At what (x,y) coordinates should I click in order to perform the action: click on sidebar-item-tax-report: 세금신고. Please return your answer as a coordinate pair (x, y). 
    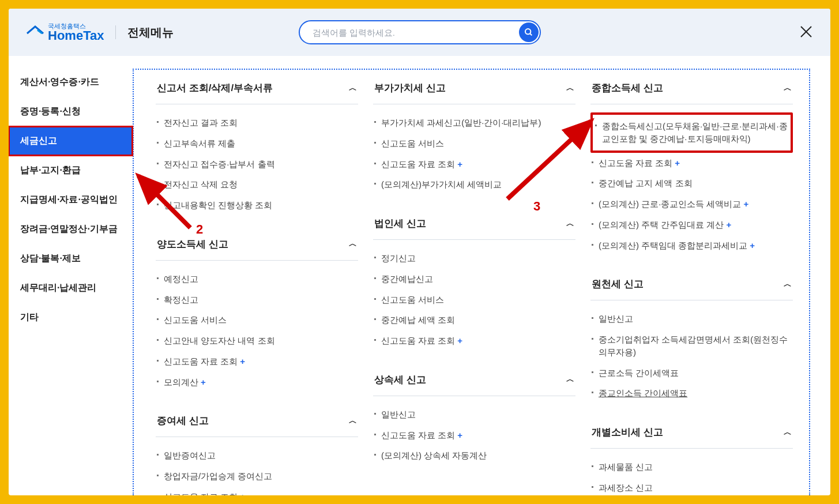
    Looking at the image, I should click on (70, 141).